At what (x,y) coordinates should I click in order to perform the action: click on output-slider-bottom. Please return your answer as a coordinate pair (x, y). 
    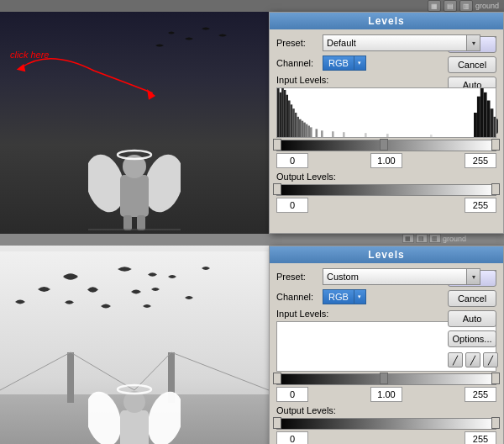
    Looking at the image, I should click on (386, 424).